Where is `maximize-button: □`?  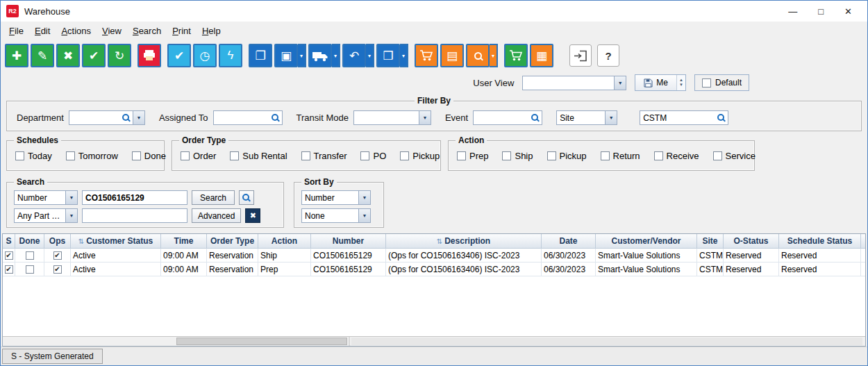
maximize-button: □ is located at coordinates (821, 11).